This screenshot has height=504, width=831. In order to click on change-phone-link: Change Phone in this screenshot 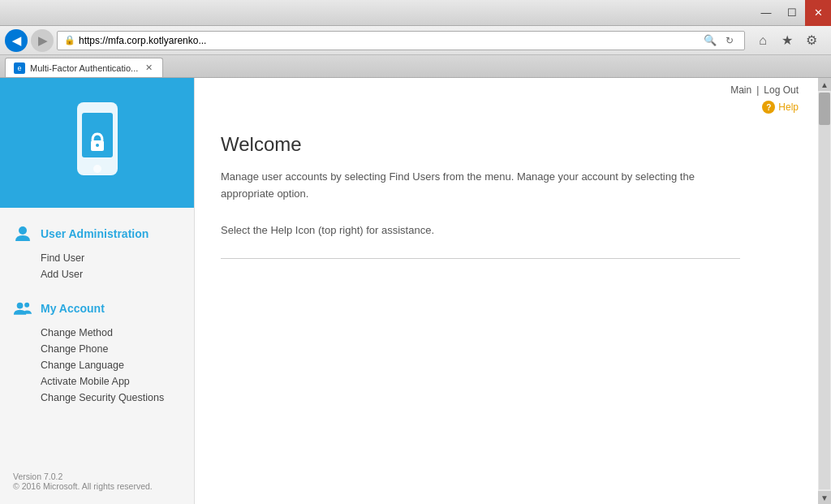, I will do `click(97, 349)`.